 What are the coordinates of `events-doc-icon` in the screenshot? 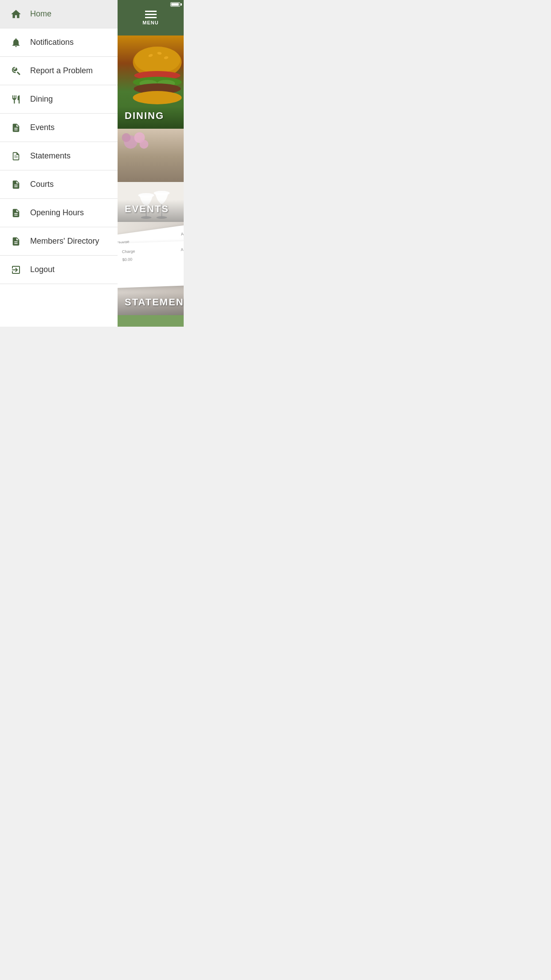 It's located at (16, 128).